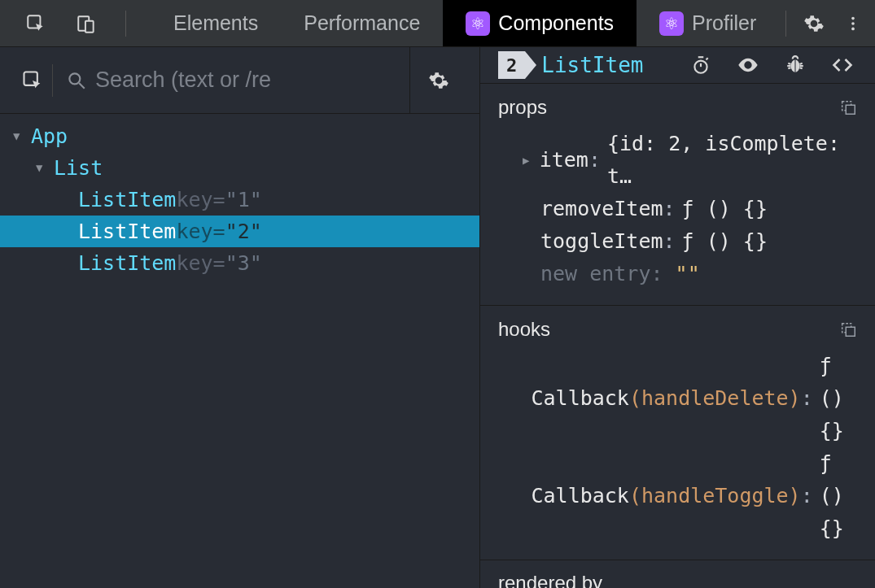 The height and width of the screenshot is (588, 875). Describe the element at coordinates (361, 23) in the screenshot. I see `tab-performance: Performance` at that location.